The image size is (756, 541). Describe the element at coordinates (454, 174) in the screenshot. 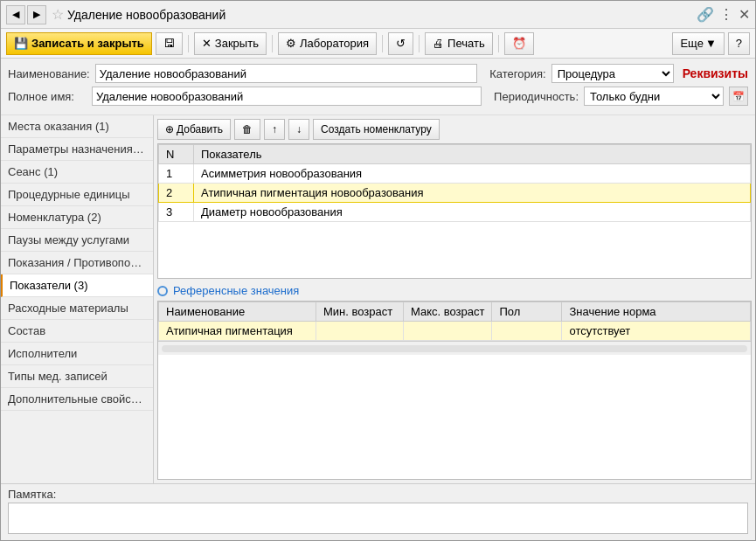

I see `table-row: 1 Асимметрия новообразования` at that location.